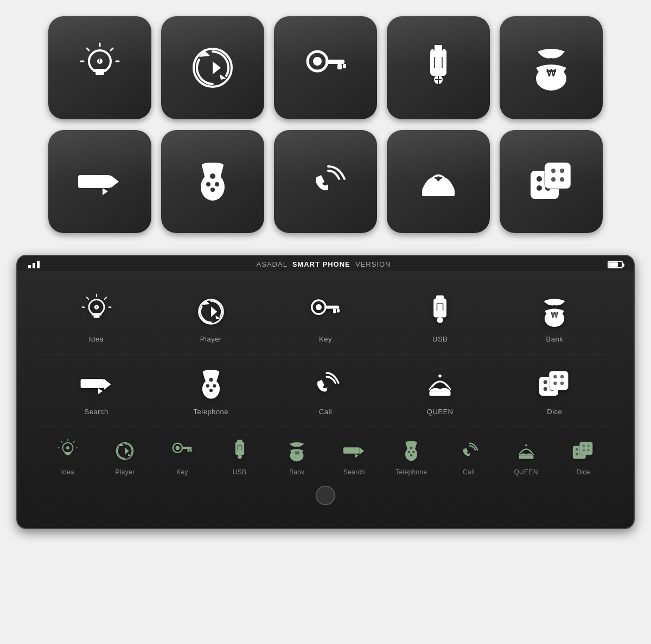 This screenshot has height=644, width=651. I want to click on phone-usb-icon, so click(440, 312).